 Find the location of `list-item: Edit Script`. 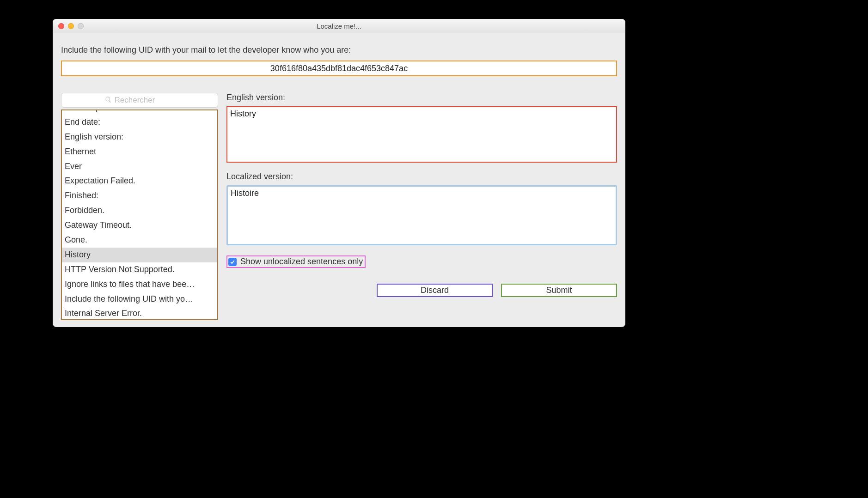

list-item: Edit Script is located at coordinates (140, 112).